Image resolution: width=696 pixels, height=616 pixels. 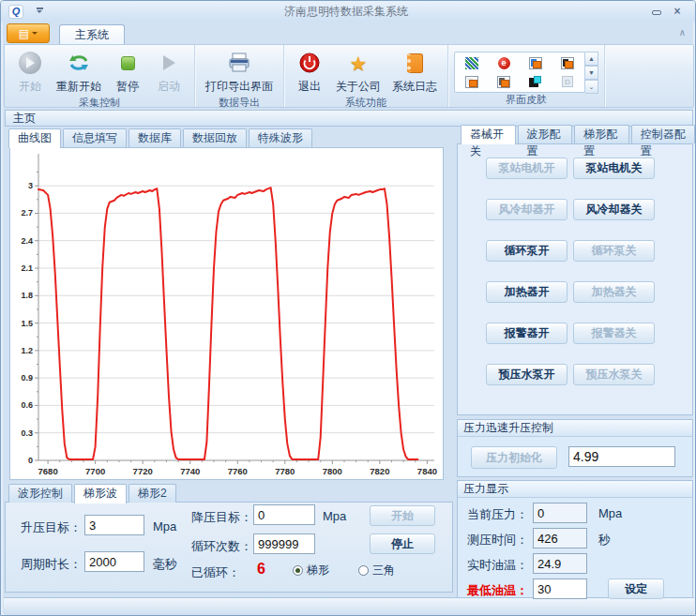 What do you see at coordinates (504, 83) in the screenshot?
I see `dark-cube-skin-icon` at bounding box center [504, 83].